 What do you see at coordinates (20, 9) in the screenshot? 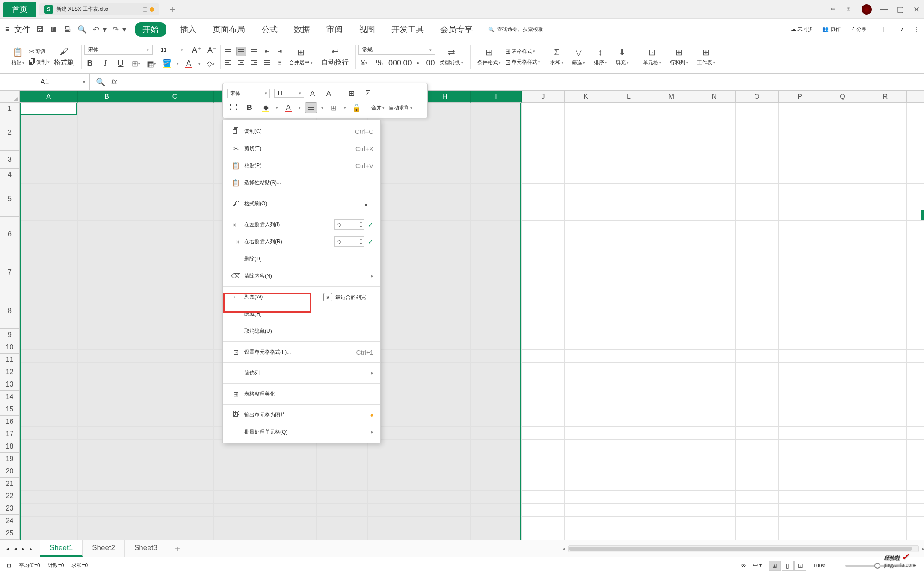
I see `tab-home: 首页` at bounding box center [20, 9].